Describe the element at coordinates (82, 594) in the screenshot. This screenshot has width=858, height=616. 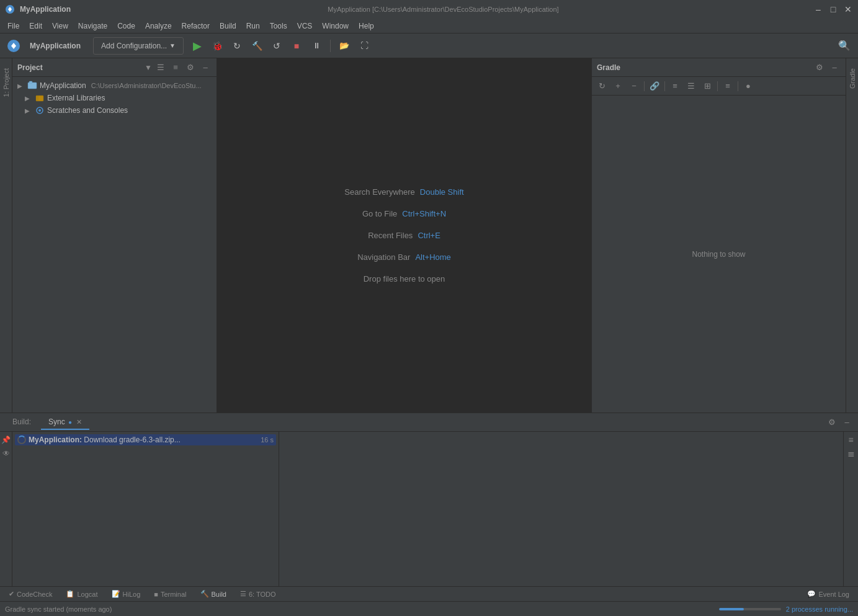
I see `tool-tab-logcat: 📋 Logcat` at that location.